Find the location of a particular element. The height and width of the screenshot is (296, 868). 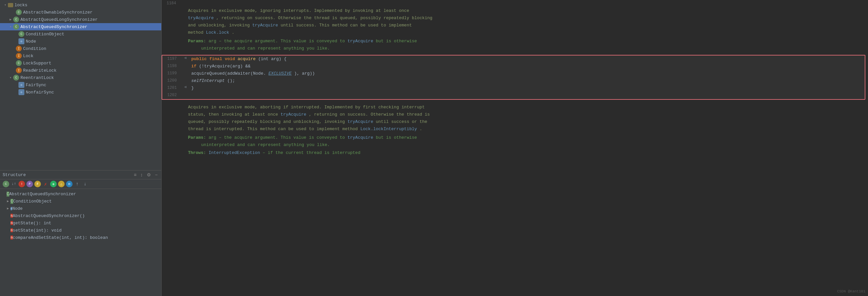

tree-item-label: locks is located at coordinates (21, 5).